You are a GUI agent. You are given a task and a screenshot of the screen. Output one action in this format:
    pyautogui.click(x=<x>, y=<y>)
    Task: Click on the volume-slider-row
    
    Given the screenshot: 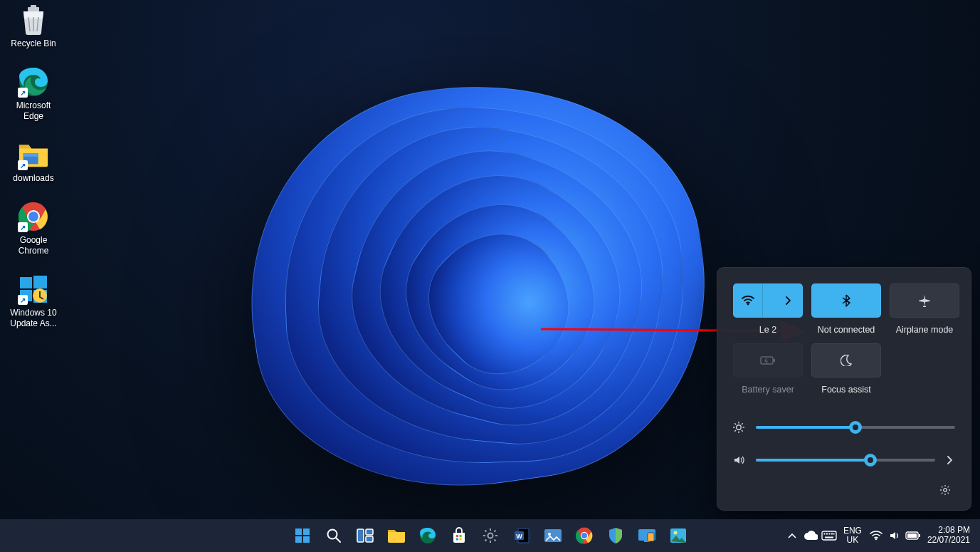 What is the action you would take?
    pyautogui.click(x=844, y=460)
    